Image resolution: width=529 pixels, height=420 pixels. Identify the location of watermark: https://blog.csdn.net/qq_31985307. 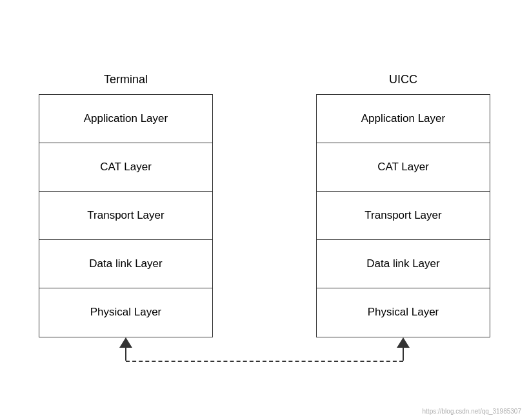
(472, 412).